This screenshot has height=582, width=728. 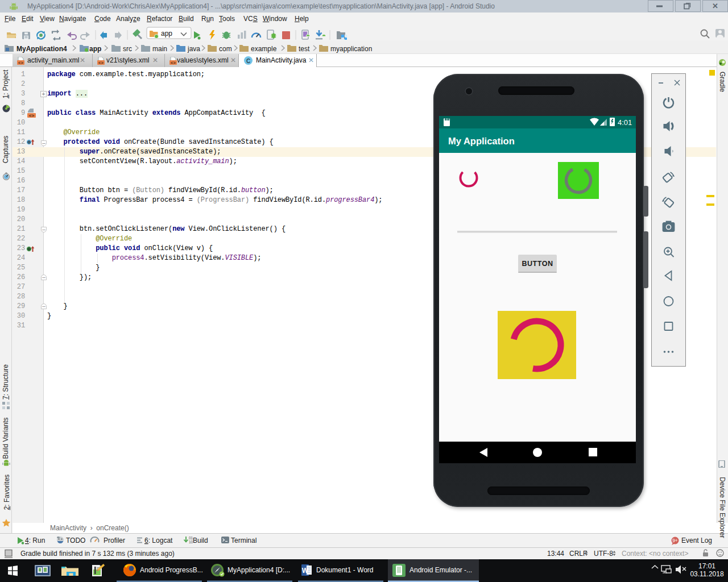 I want to click on svg-text: BUTTON, so click(x=538, y=264).